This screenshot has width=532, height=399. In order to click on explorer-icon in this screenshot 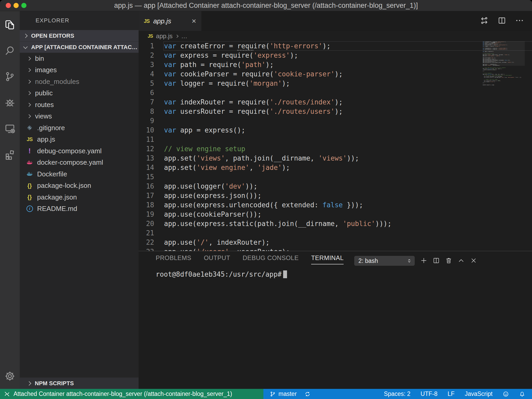, I will do `click(10, 25)`.